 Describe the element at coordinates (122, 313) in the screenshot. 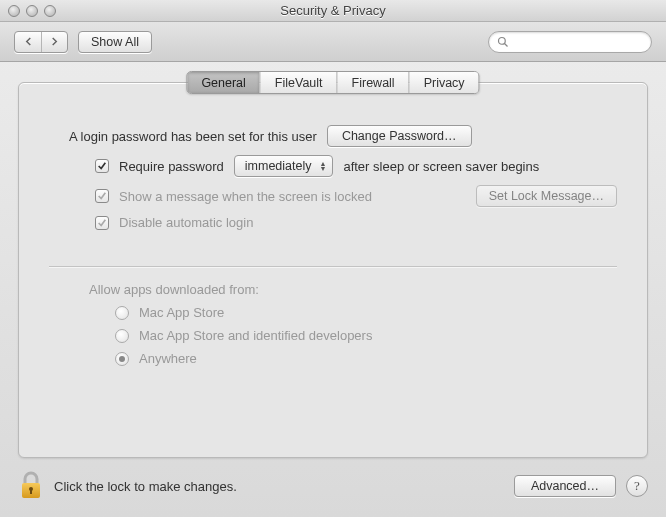

I see `radio-mac-app-store` at that location.